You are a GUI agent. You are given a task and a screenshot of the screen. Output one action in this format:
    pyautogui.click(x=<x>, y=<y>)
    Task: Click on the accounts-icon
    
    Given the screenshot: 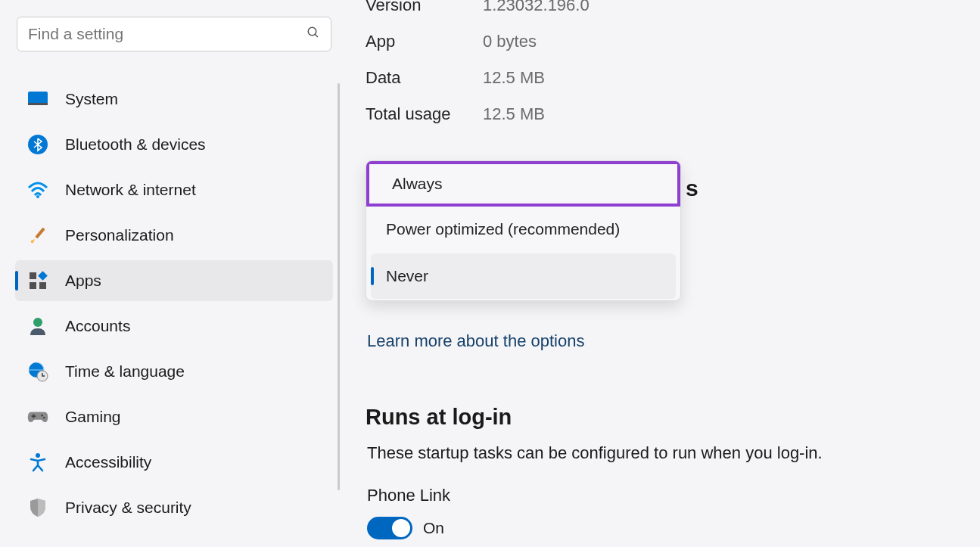 What is the action you would take?
    pyautogui.click(x=38, y=326)
    